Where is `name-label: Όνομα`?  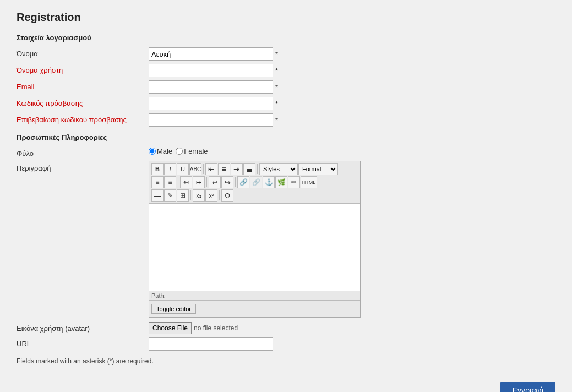 name-label: Όνομα is located at coordinates (83, 53).